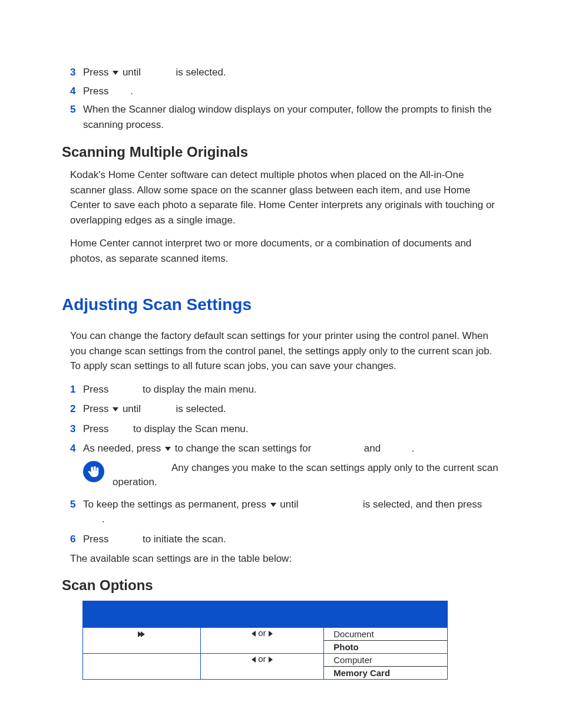 This screenshot has width=562, height=728. What do you see at coordinates (281, 409) in the screenshot?
I see `step-2: 2 Press until is selected.` at bounding box center [281, 409].